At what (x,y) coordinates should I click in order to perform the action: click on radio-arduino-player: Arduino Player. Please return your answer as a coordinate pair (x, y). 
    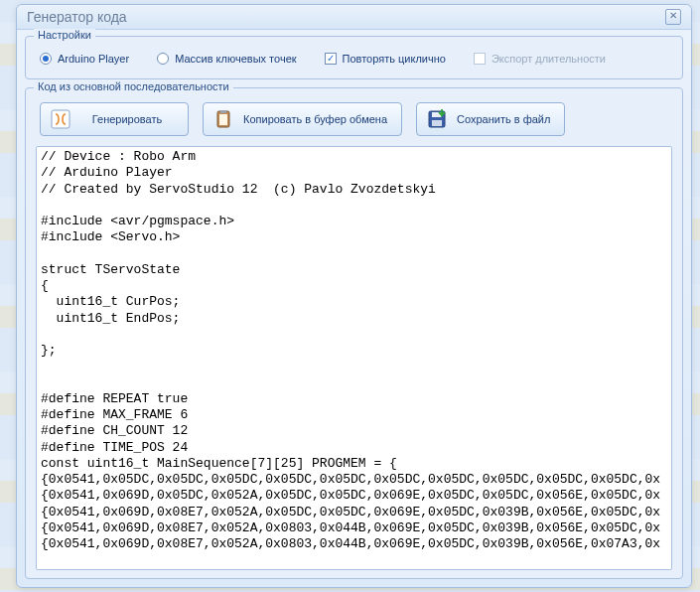
    Looking at the image, I should click on (84, 59).